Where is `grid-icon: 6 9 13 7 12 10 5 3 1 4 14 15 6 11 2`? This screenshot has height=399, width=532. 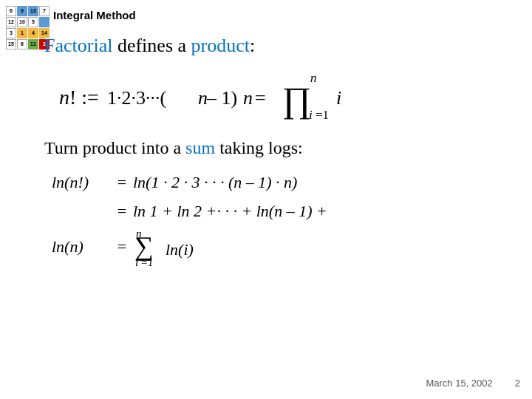 grid-icon: 6 9 13 7 12 10 5 3 1 4 14 15 6 11 2 is located at coordinates (28, 28).